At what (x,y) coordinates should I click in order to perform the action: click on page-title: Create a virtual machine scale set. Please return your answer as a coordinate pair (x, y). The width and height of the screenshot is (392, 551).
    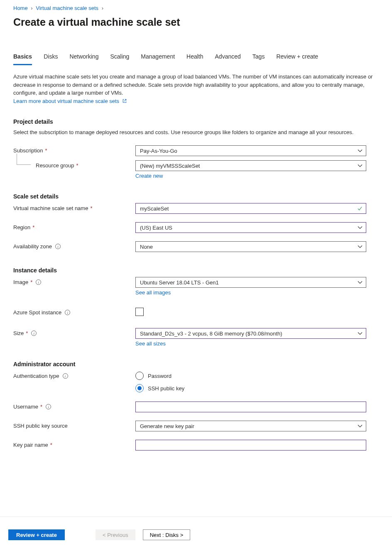
    Looking at the image, I should click on (196, 22).